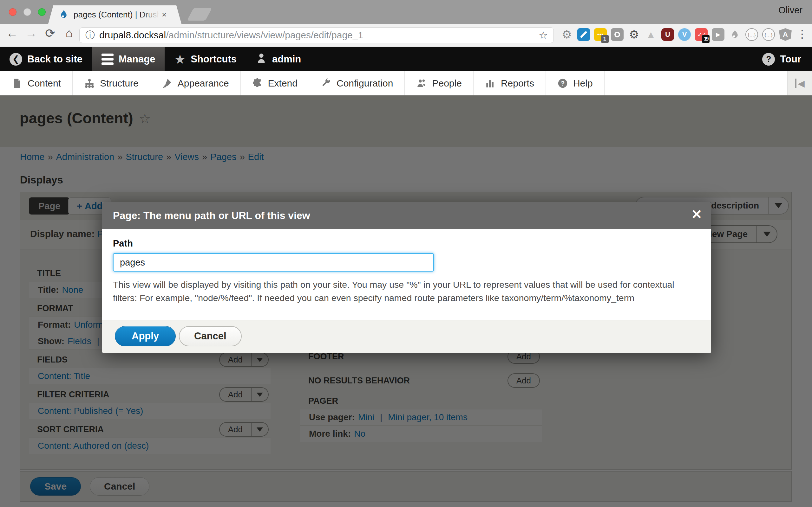 Image resolution: width=812 pixels, height=507 pixels. I want to click on extension-drive-icon: ▲, so click(651, 35).